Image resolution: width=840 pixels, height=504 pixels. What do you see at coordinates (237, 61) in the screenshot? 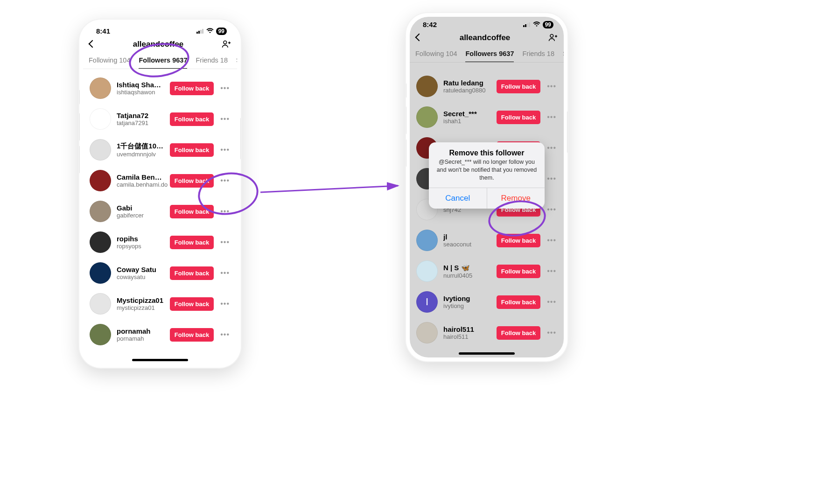
I see `tab-suggested: Sug` at bounding box center [237, 61].